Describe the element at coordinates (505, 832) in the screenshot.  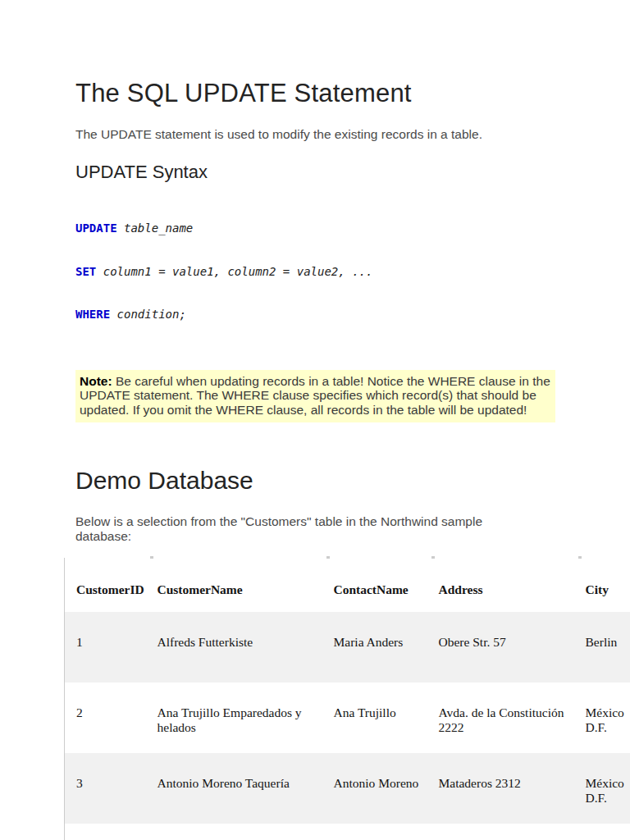
I see `table-cell: 120 Hanover Sq.` at that location.